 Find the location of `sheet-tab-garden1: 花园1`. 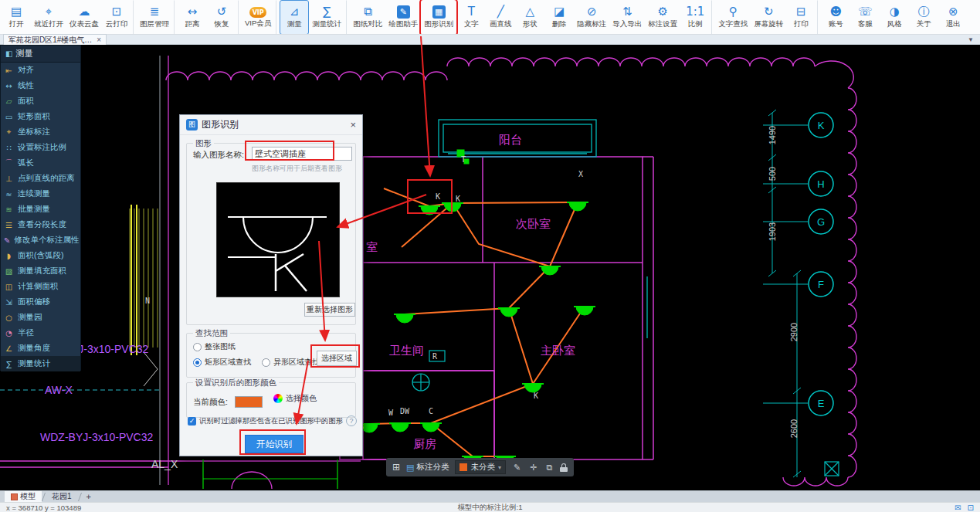

sheet-tab-garden1: 花园1 is located at coordinates (62, 497).